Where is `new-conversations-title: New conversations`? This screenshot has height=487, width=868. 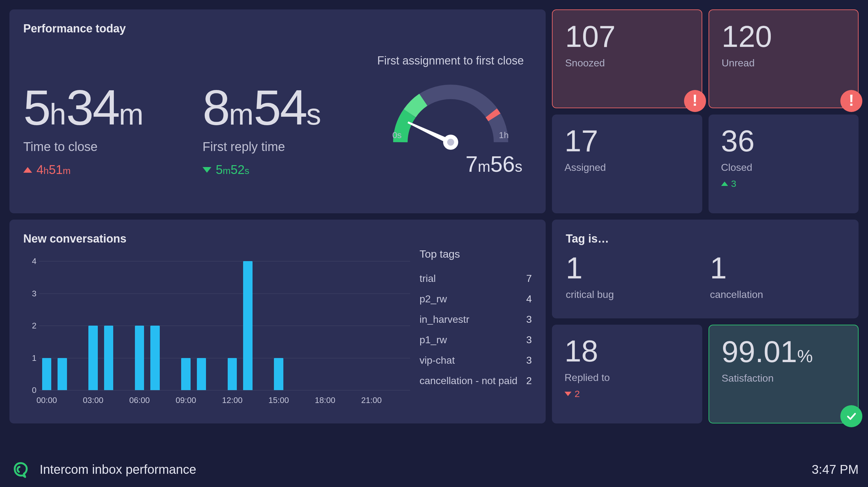
new-conversations-title: New conversations is located at coordinates (217, 239).